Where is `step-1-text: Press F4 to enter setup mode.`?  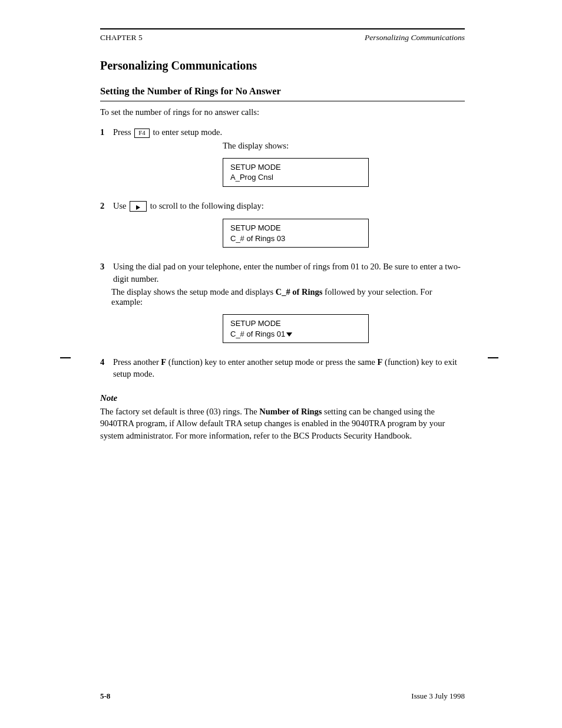 step-1-text: Press F4 to enter setup mode. is located at coordinates (167, 132).